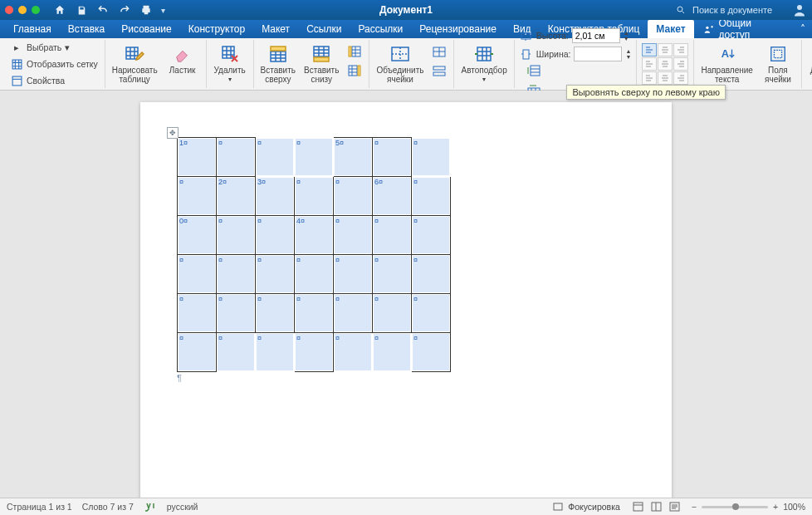 Image resolution: width=812 pixels, height=515 pixels. What do you see at coordinates (108, 507) in the screenshot?
I see `word-count: Слово 7 из 7` at bounding box center [108, 507].